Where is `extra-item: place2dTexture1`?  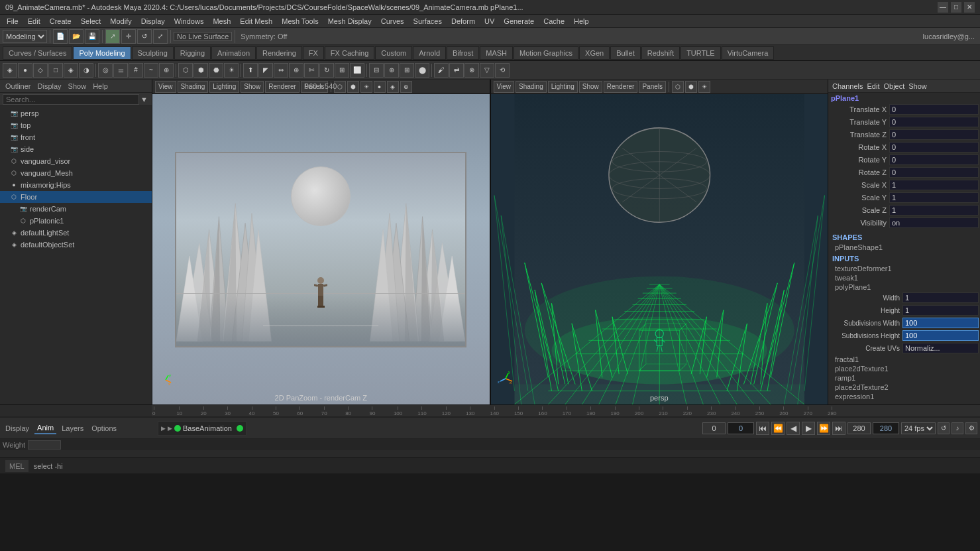
extra-item: place2dTexture1 is located at coordinates (904, 369).